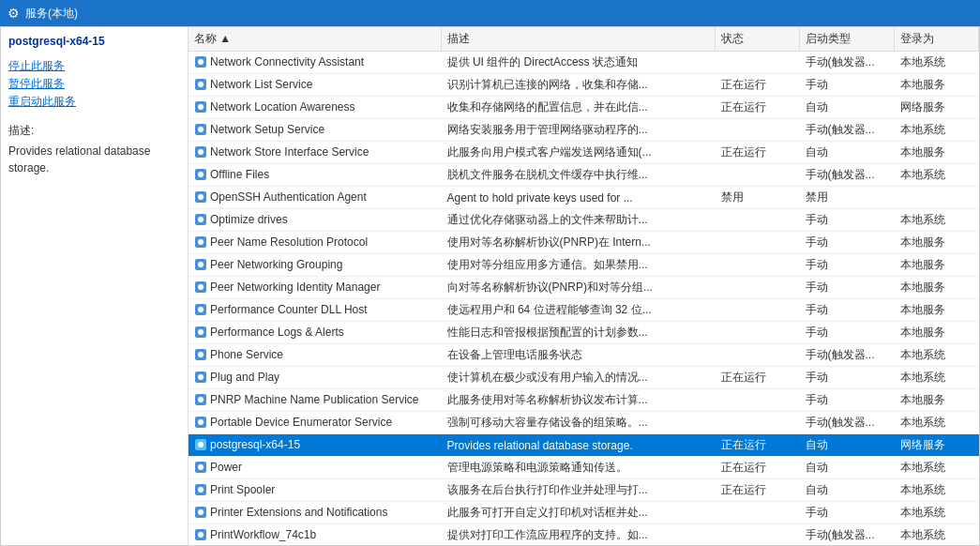 This screenshot has width=980, height=546. I want to click on table-row: Printer Extensions and Notifications此服务可…, so click(583, 513).